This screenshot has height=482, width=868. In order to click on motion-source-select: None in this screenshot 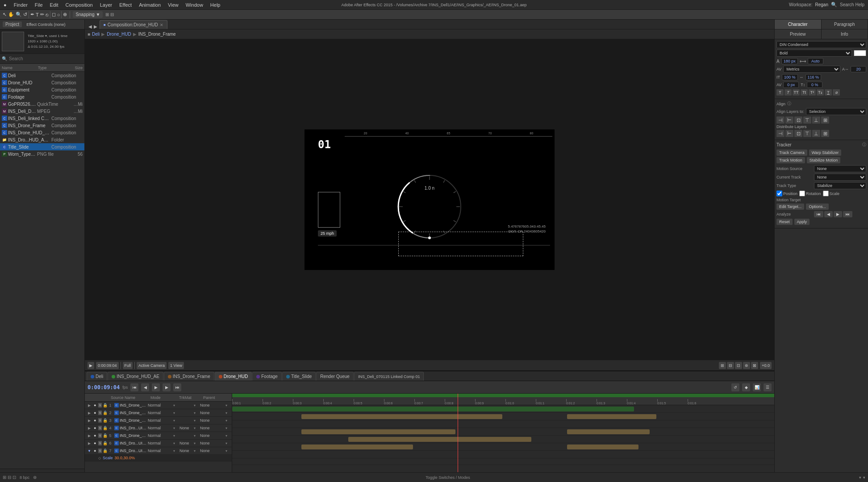, I will do `click(840, 169)`.